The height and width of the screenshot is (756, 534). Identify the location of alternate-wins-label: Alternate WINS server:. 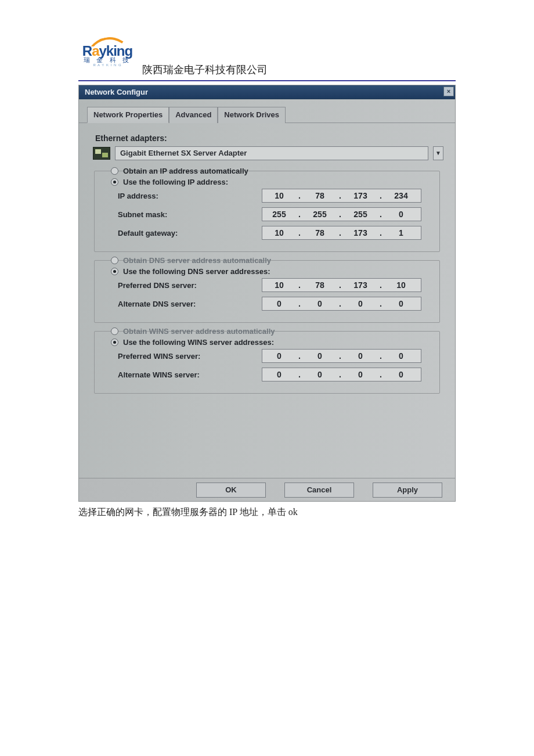
(190, 375).